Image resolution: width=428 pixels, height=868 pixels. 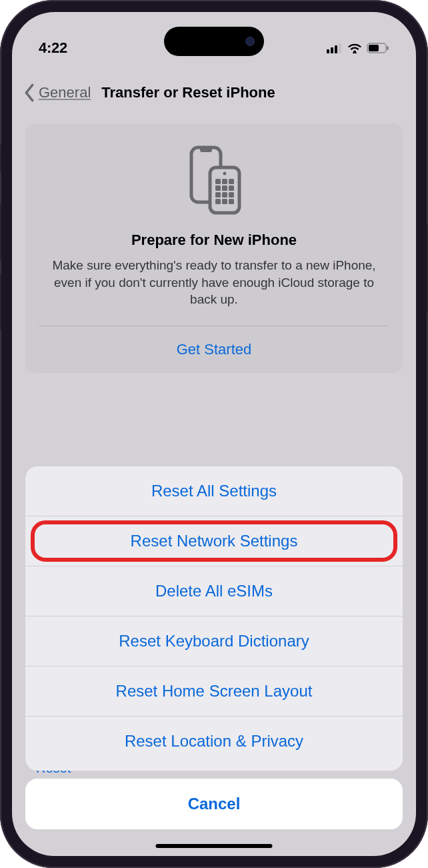 I want to click on silence-switch, so click(x=1, y=157).